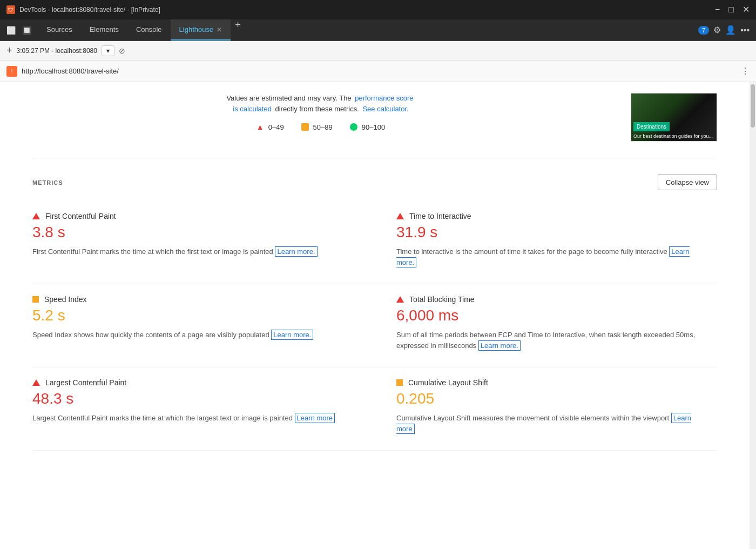 Image resolution: width=756 pixels, height=549 pixels. What do you see at coordinates (66, 299) in the screenshot?
I see `si-name: Speed Index` at bounding box center [66, 299].